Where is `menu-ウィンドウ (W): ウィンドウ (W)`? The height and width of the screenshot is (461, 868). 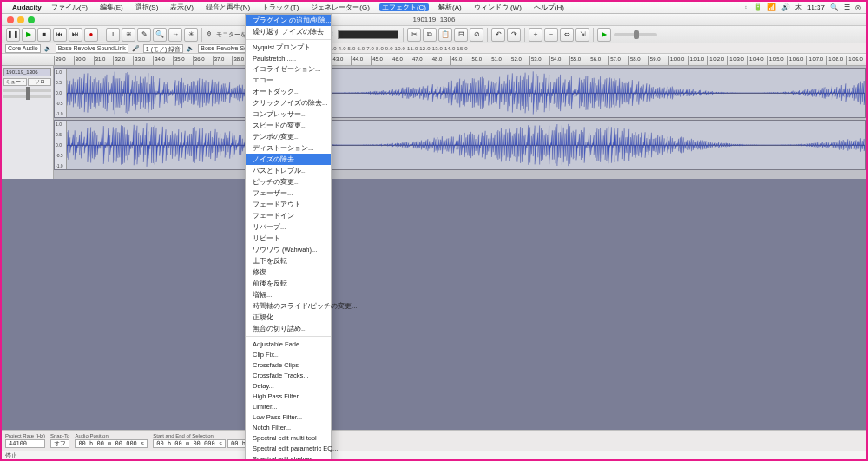 menu-ウィンドウ (W): ウィンドウ (W) is located at coordinates (498, 7).